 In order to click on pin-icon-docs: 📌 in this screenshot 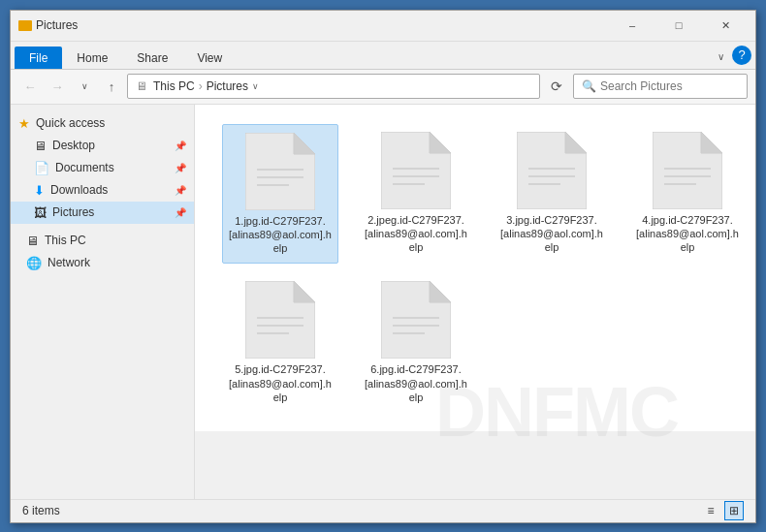, I will do `click(180, 169)`.